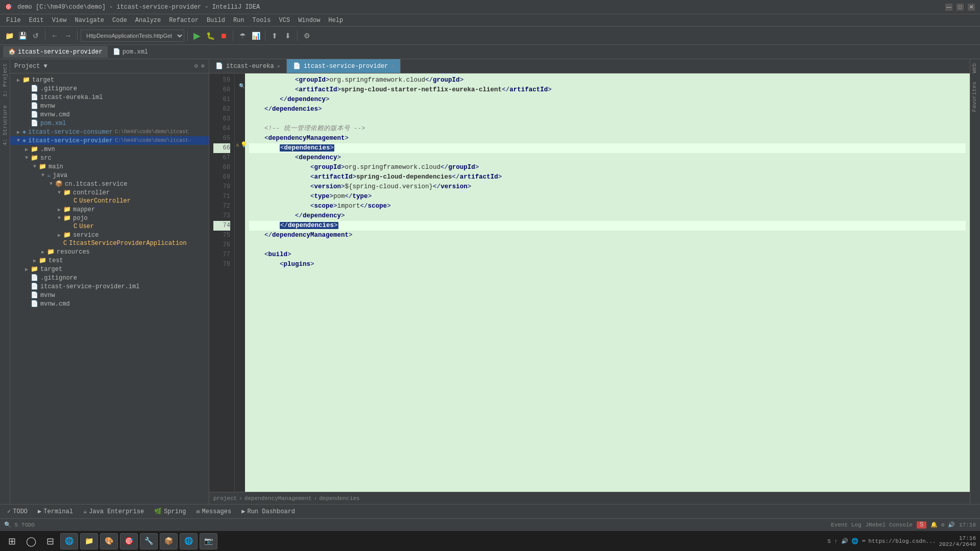 The image size is (980, 551). What do you see at coordinates (148, 20) in the screenshot?
I see `menu-analyze: Analyze` at bounding box center [148, 20].